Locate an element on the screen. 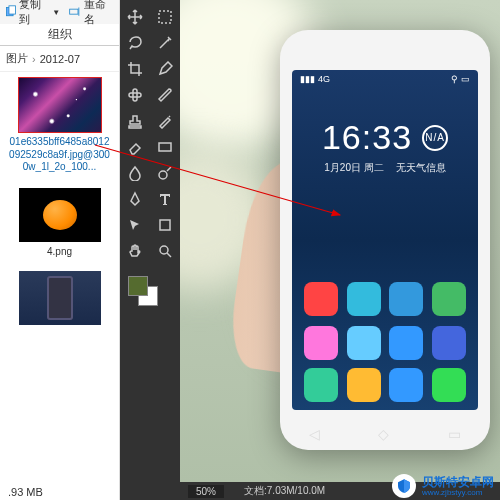  brush-tool is located at coordinates (165, 95).